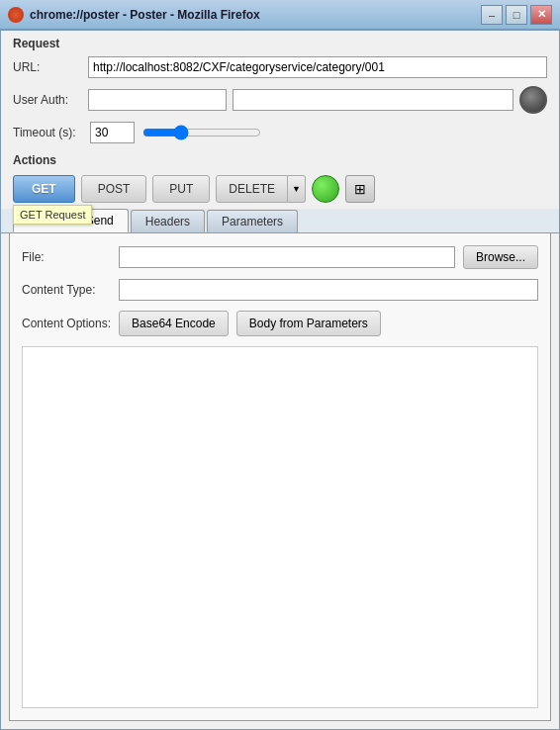 This screenshot has width=560, height=730. Describe the element at coordinates (280, 257) in the screenshot. I see `file-row: File: Browse...` at that location.